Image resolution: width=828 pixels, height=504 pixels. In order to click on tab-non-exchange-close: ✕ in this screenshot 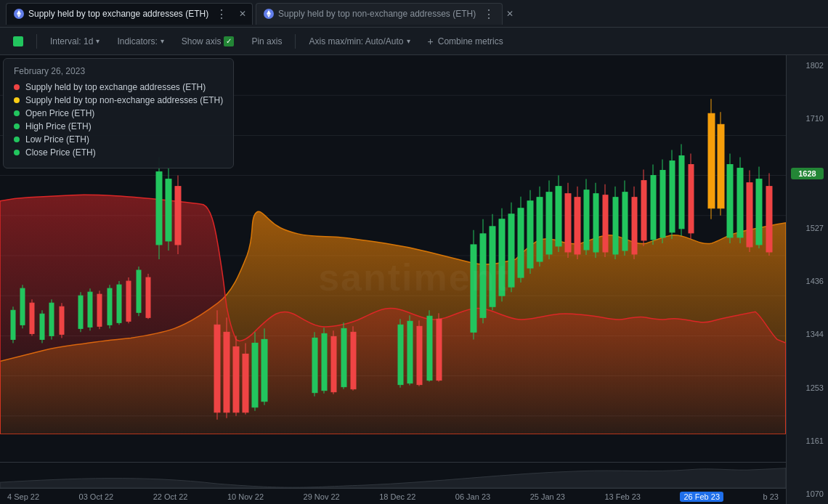, I will do `click(510, 14)`.